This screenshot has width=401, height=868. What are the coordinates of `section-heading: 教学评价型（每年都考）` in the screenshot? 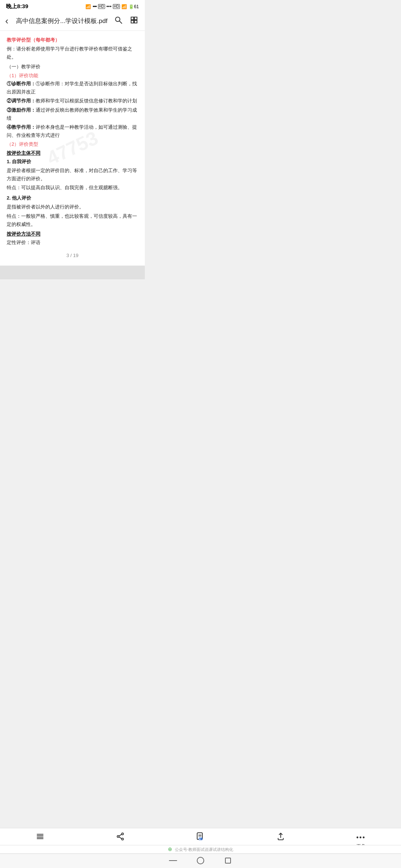 It's located at (72, 40).